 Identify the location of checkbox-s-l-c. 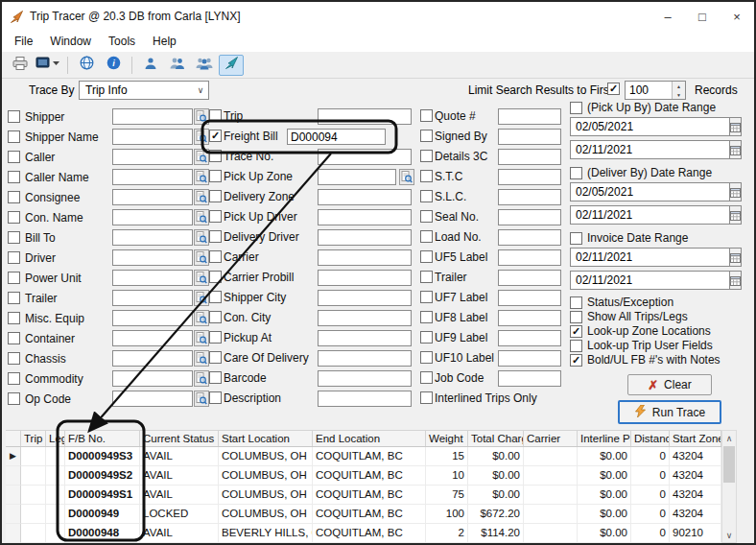
(426, 196).